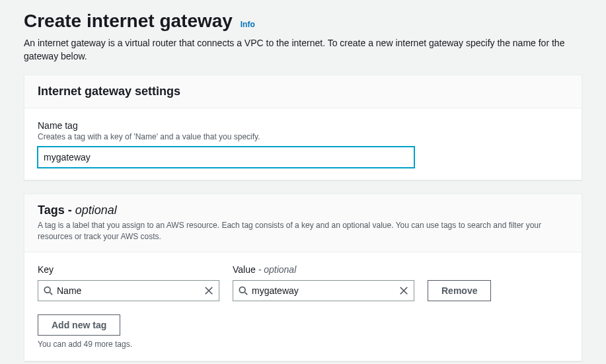  What do you see at coordinates (325, 291) in the screenshot?
I see `tag-value-input` at bounding box center [325, 291].